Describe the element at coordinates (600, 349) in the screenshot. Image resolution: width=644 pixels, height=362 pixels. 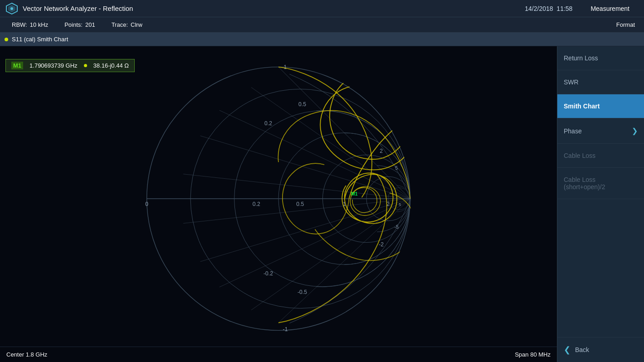
I see `back-button: ❮ Back` at that location.